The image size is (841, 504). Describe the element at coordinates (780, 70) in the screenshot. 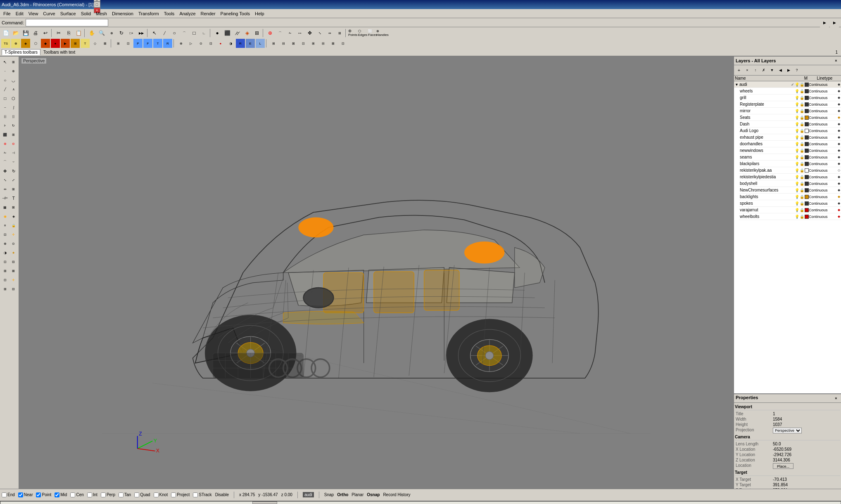

I see `layers-prop-btn: ◀` at that location.